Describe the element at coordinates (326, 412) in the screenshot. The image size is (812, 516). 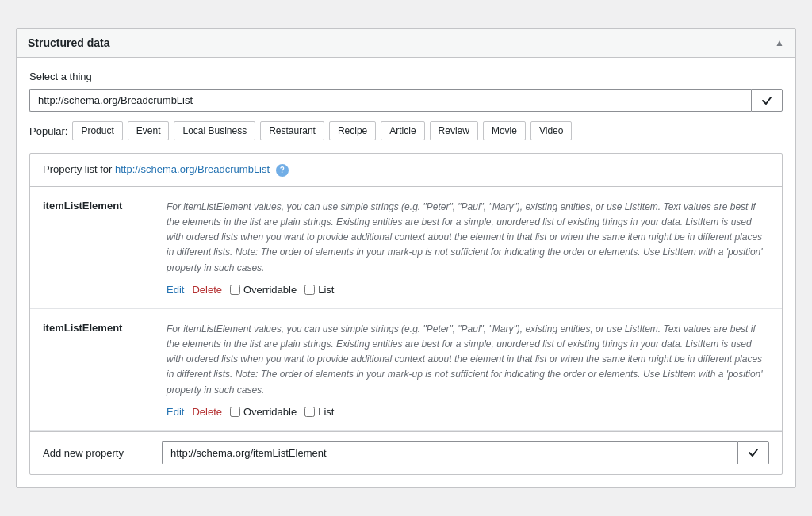
I see `list-text-2: List` at that location.